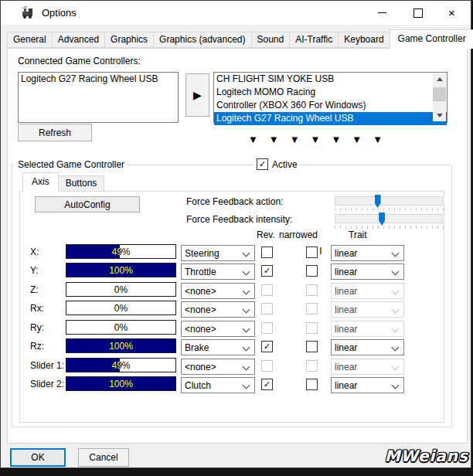 The image size is (473, 476). What do you see at coordinates (331, 97) in the screenshot?
I see `available-controllers-listbox: CH FLIGHT SIM YOKE USB Logitech MOMO Rac…` at bounding box center [331, 97].